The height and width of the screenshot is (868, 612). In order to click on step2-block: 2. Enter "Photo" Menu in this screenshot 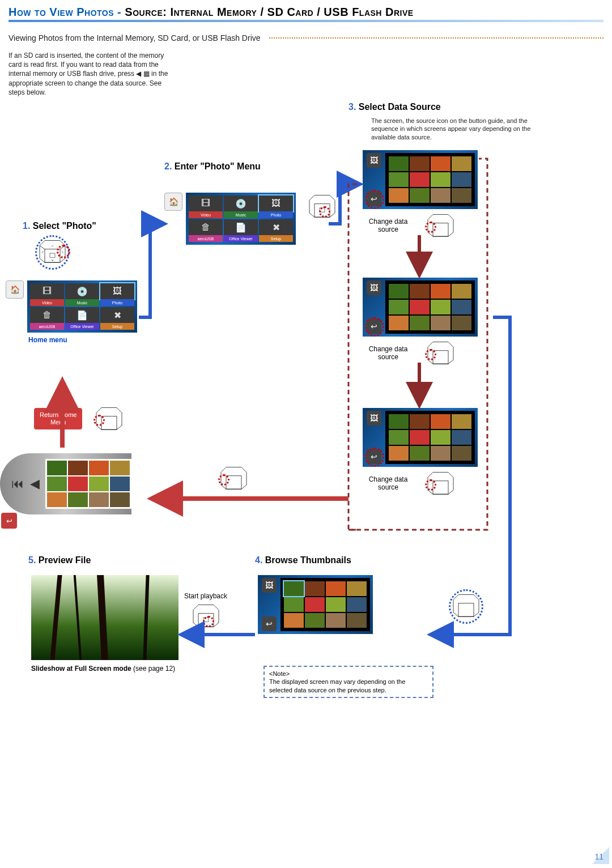, I will do `click(212, 169)`.